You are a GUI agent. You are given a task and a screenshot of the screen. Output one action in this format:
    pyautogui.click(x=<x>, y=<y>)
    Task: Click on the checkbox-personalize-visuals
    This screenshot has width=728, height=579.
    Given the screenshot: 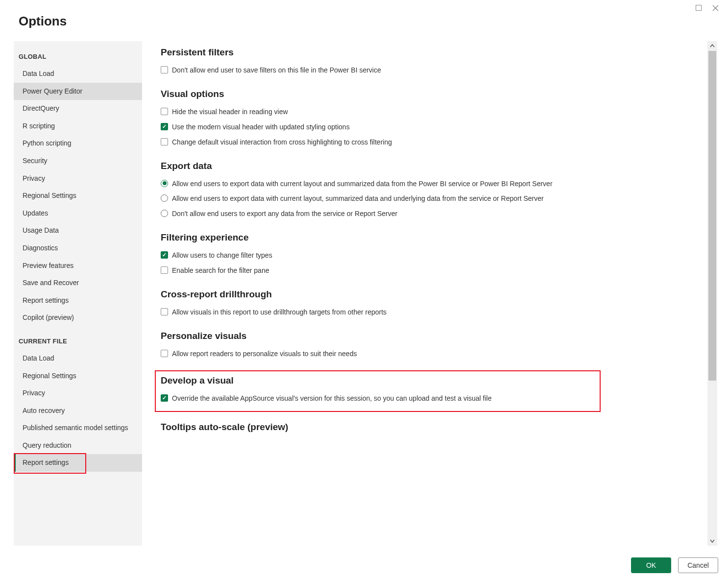 What is the action you would take?
    pyautogui.click(x=165, y=354)
    